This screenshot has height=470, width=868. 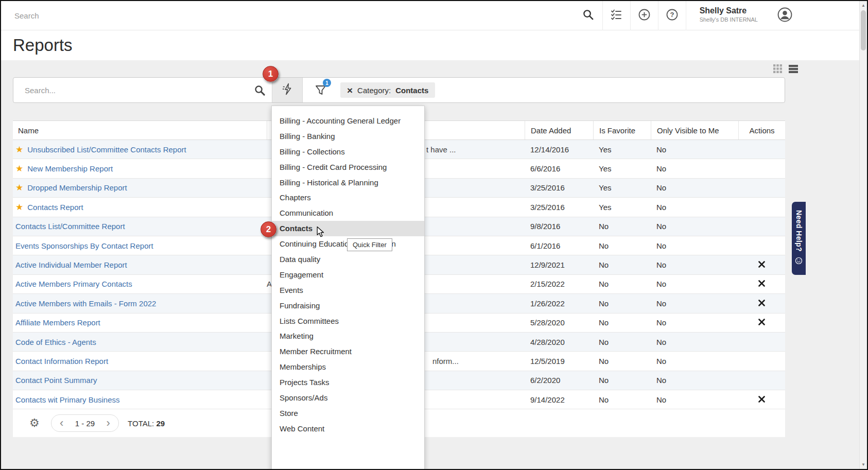 I want to click on help-button: ?, so click(x=672, y=15).